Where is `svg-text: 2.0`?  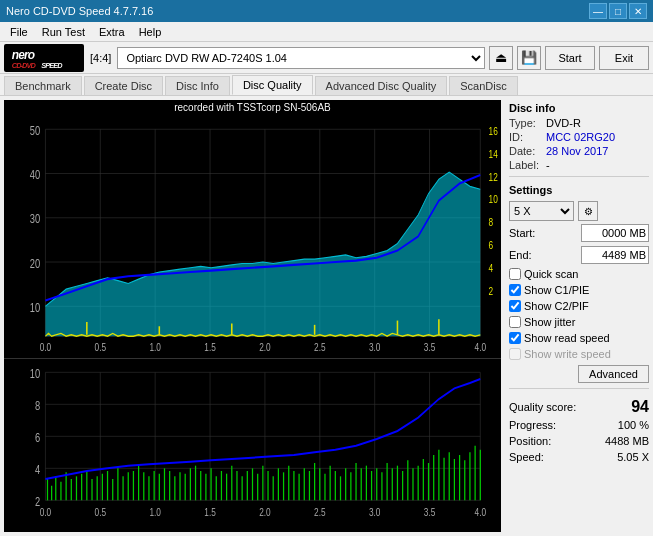 svg-text: 2.0 is located at coordinates (265, 346).